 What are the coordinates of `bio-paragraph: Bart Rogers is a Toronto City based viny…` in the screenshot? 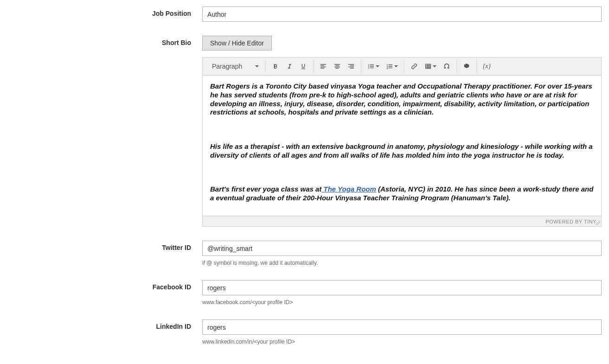 It's located at (402, 99).